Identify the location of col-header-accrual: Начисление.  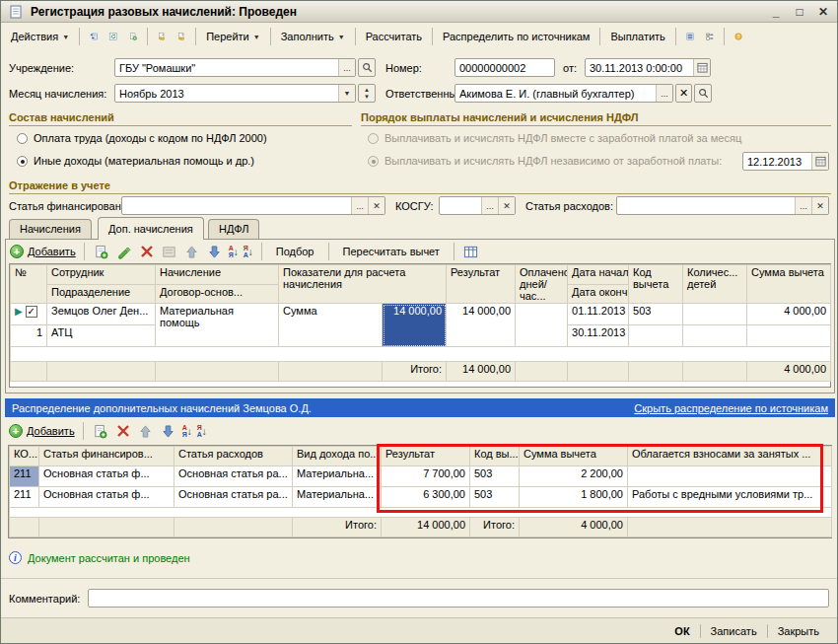
(217, 275).